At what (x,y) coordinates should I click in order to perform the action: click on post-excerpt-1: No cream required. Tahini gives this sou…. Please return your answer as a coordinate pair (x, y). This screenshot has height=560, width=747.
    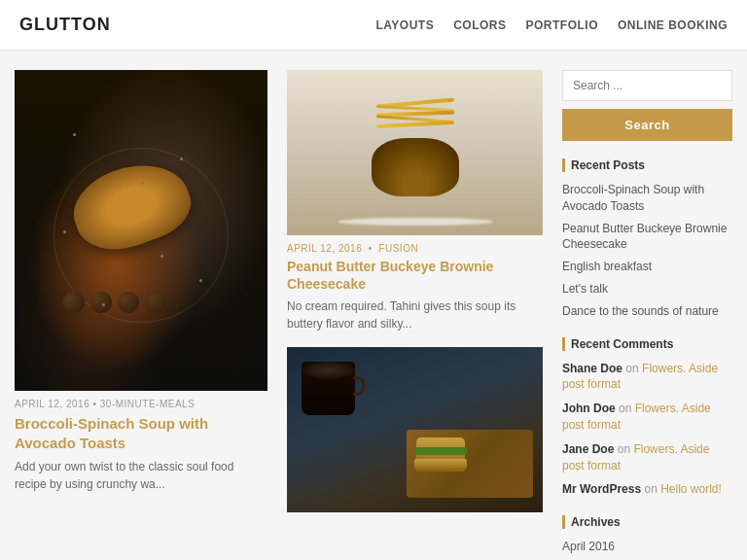
    Looking at the image, I should click on (414, 315).